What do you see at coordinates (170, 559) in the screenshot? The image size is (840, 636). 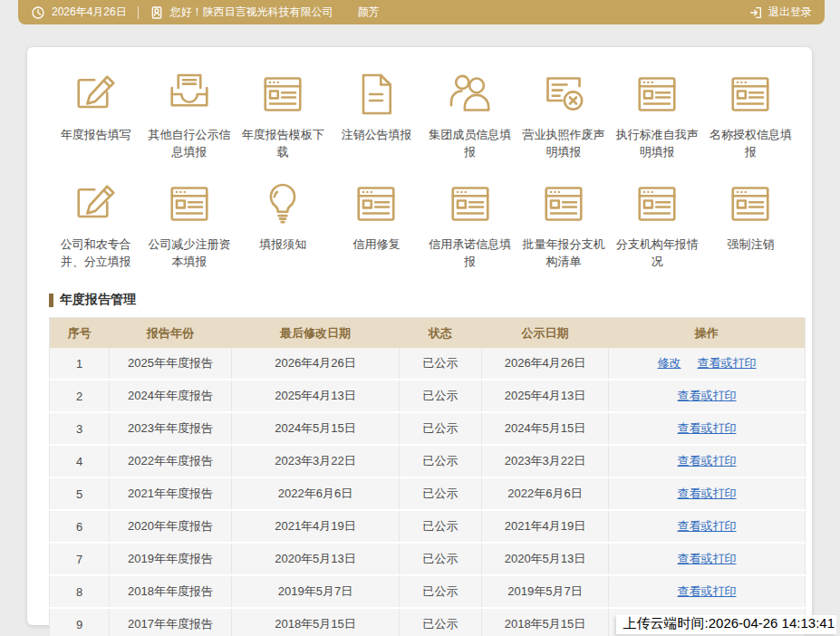 I see `report-year: 2019年年度报告` at bounding box center [170, 559].